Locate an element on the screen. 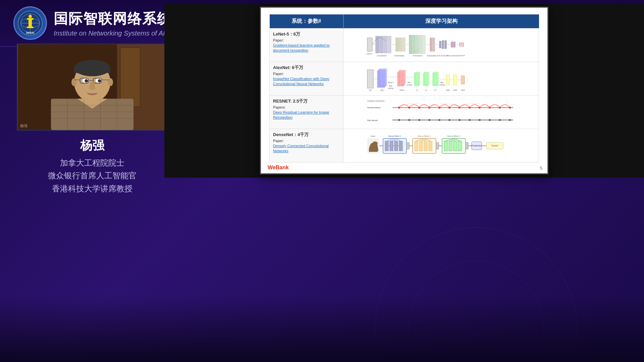 The image size is (644, 362). svg-text: INPUT is located at coordinates (370, 54).